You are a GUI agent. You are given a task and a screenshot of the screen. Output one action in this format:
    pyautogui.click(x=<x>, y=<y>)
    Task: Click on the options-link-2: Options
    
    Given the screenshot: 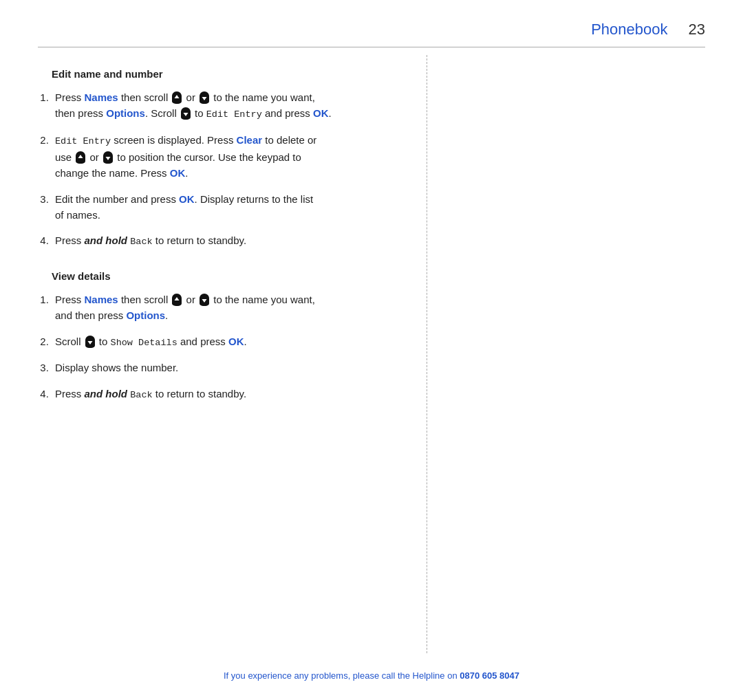 What is the action you would take?
    pyautogui.click(x=146, y=315)
    